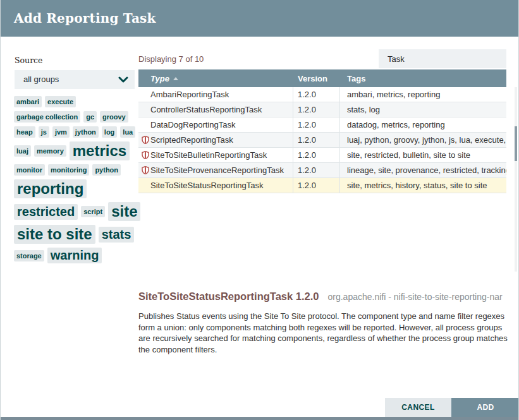 Image resolution: width=519 pixels, height=420 pixels. I want to click on tag-cloud-item: groovy, so click(114, 117).